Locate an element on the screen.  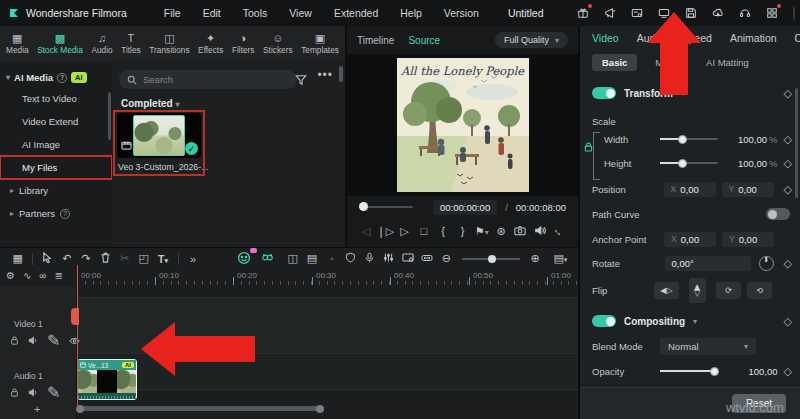
menu-view: View is located at coordinates (300, 13).